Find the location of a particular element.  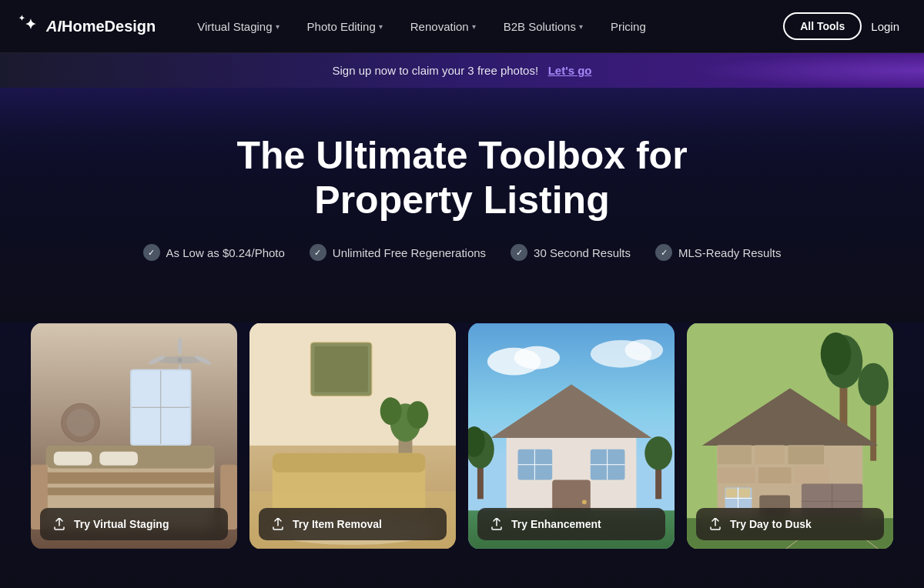

try-day-to-dusk-label: Try Day to Dusk is located at coordinates (771, 524).